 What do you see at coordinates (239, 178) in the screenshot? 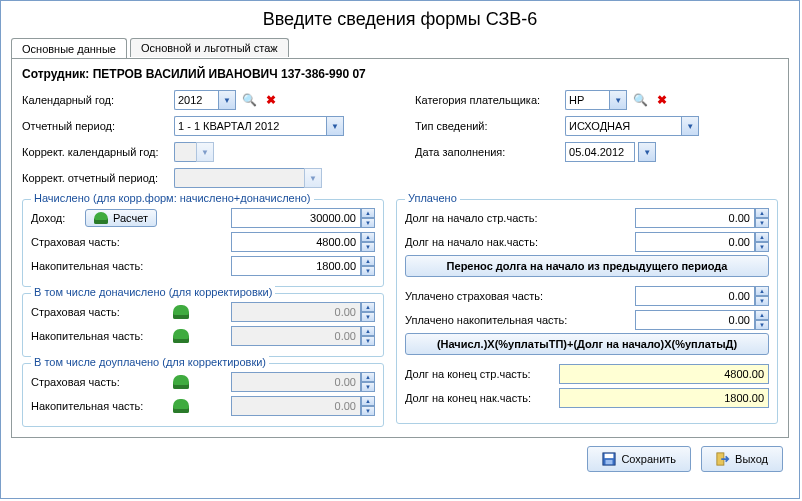
I see `korr-period-input` at bounding box center [239, 178].